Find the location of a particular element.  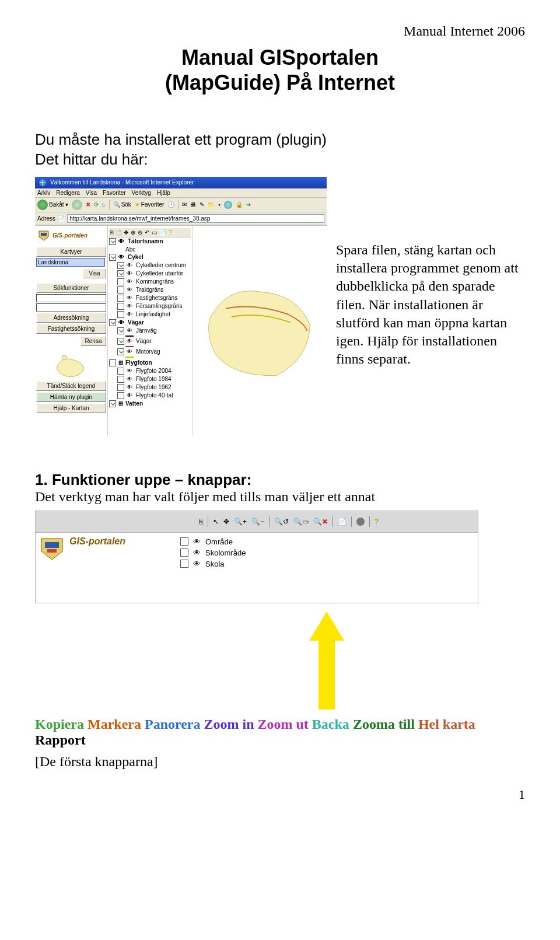

layer-f2004: Flygfoto 2004 is located at coordinates (154, 371).